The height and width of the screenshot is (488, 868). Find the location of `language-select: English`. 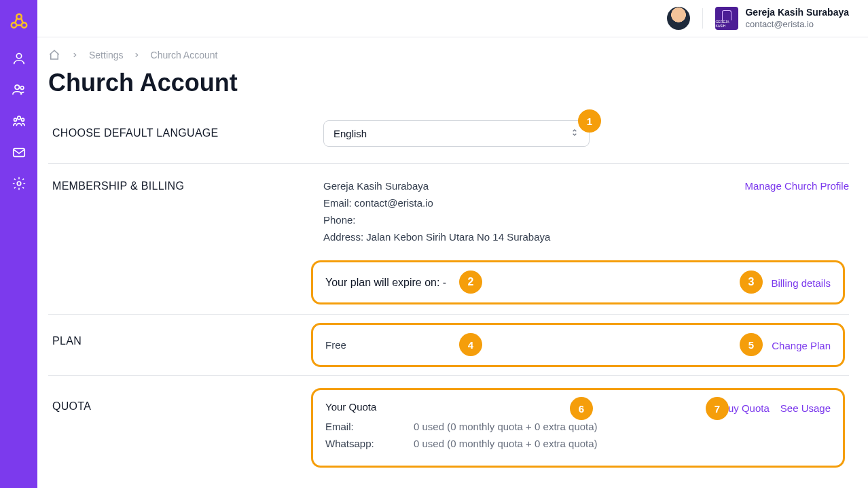

language-select: English is located at coordinates (456, 133).